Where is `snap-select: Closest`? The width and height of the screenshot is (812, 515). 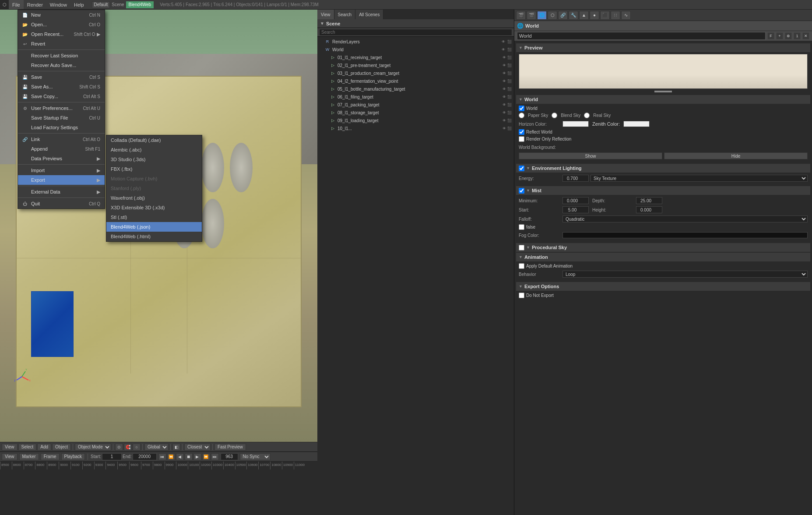 snap-select: Closest is located at coordinates (197, 447).